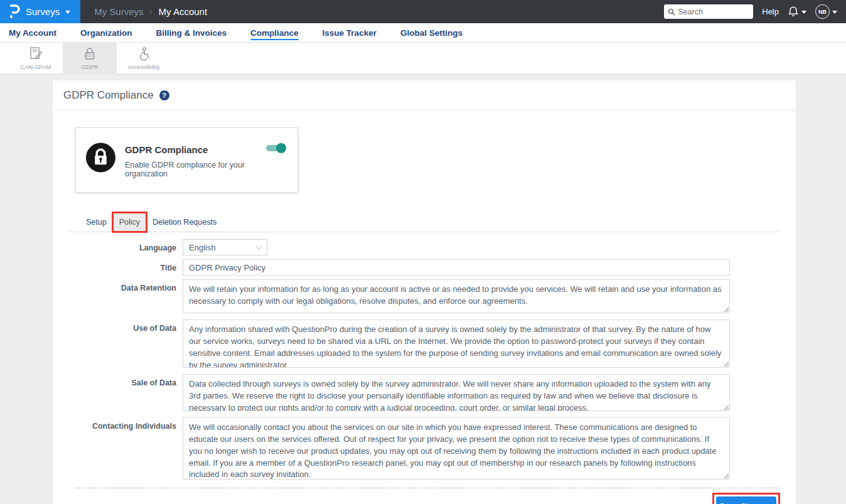 The height and width of the screenshot is (504, 846). Describe the element at coordinates (33, 33) in the screenshot. I see `nav-item-my-account: My Account` at that location.